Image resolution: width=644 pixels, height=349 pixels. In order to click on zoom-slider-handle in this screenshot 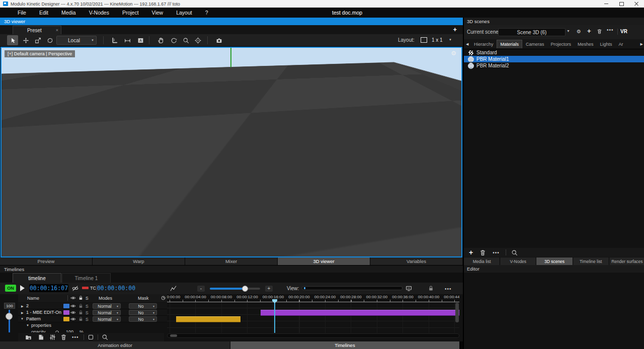, I will do `click(245, 289)`.